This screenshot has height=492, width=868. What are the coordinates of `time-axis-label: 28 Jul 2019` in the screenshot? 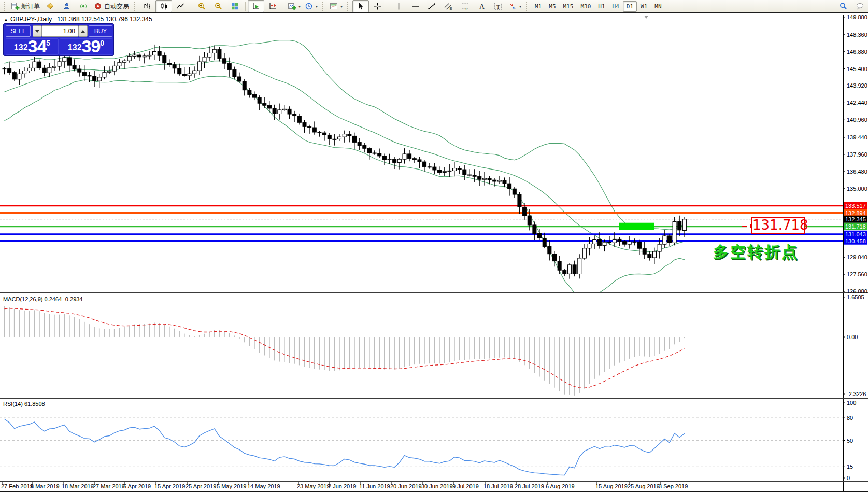 It's located at (530, 486).